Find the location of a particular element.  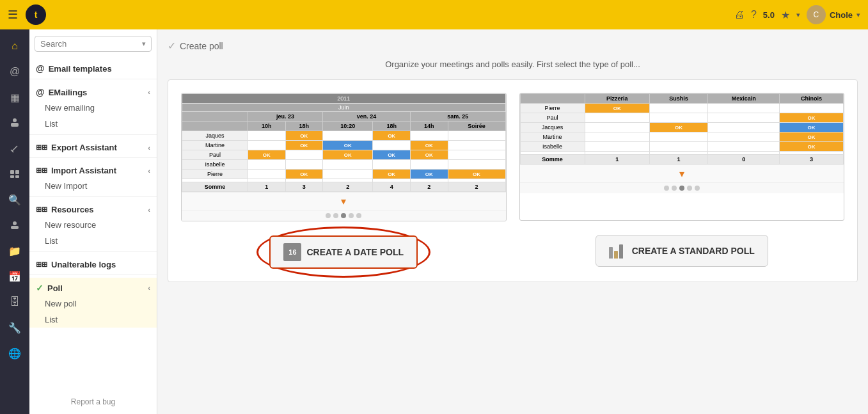

sidebar-icon-folder: 📁 is located at coordinates (15, 251).